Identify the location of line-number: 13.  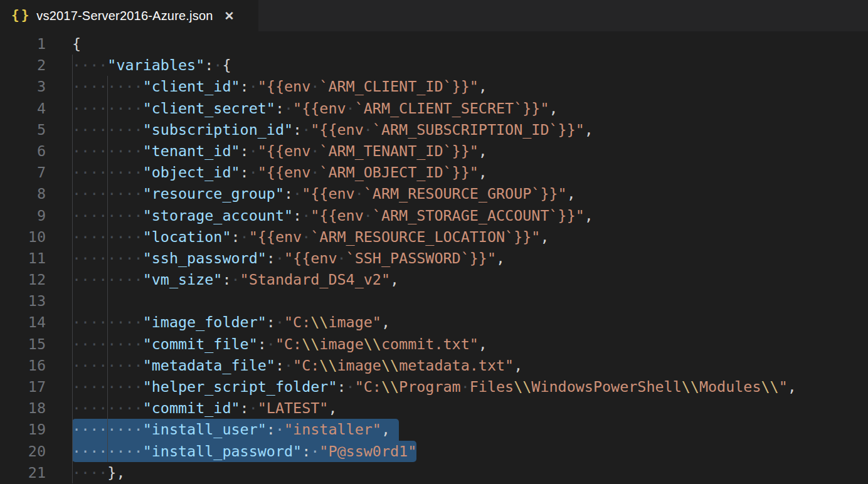
(23, 301).